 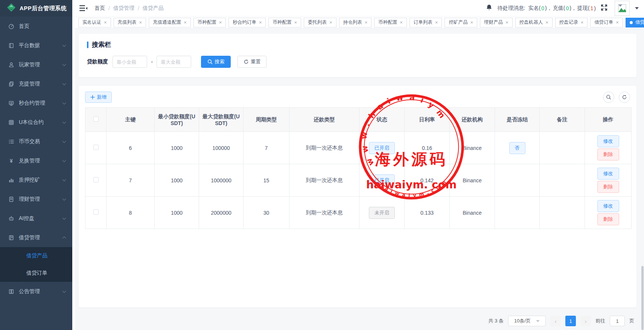 I want to click on bell-icon, so click(x=489, y=8).